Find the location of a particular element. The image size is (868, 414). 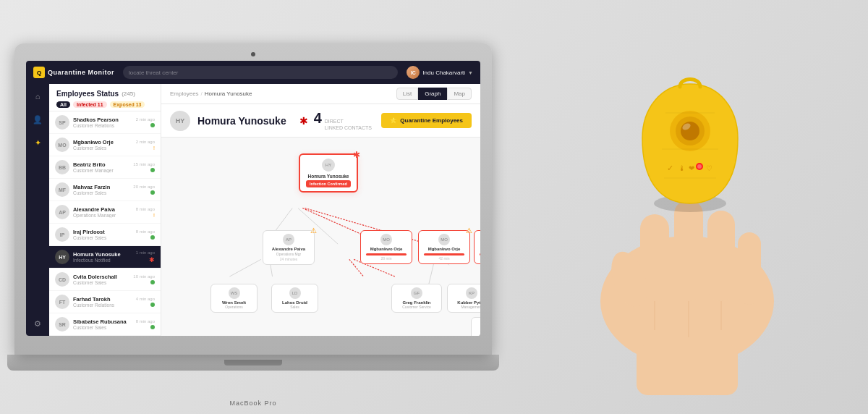

node-mo2: ⚠ MO Mgbankwo Orje 42 min is located at coordinates (444, 248).